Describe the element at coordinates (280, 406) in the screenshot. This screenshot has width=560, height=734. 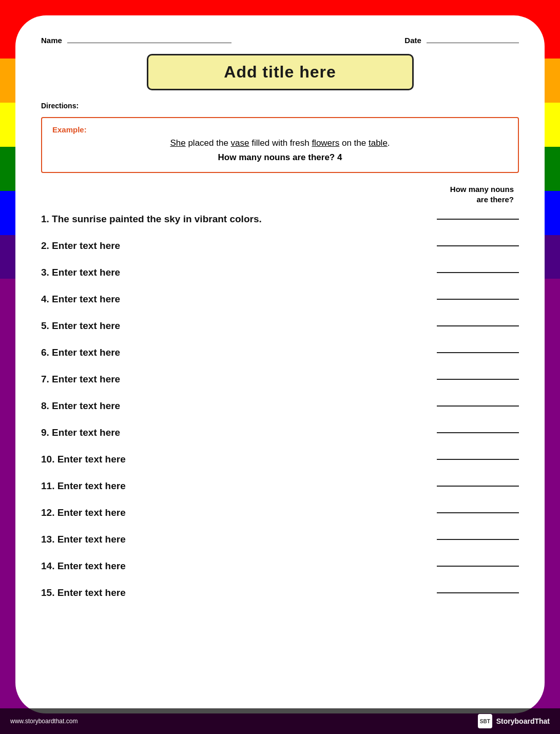
I see `list-item: 8. Enter text here` at that location.